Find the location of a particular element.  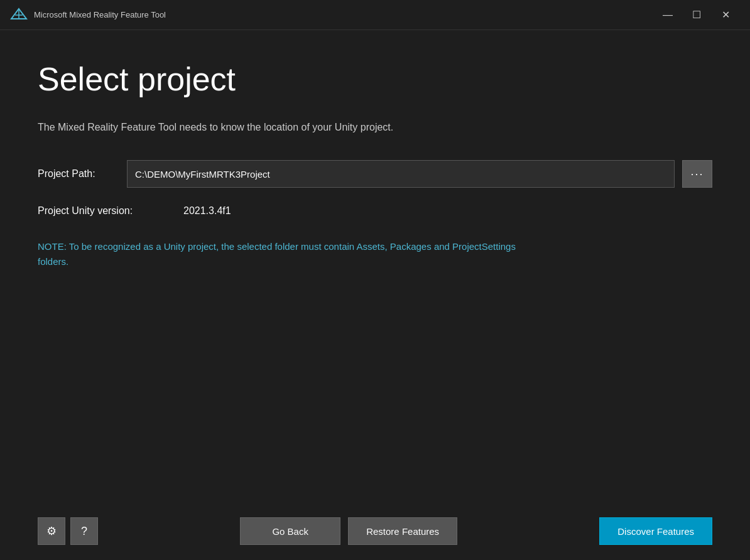

maximize-button: ☐ is located at coordinates (697, 15).